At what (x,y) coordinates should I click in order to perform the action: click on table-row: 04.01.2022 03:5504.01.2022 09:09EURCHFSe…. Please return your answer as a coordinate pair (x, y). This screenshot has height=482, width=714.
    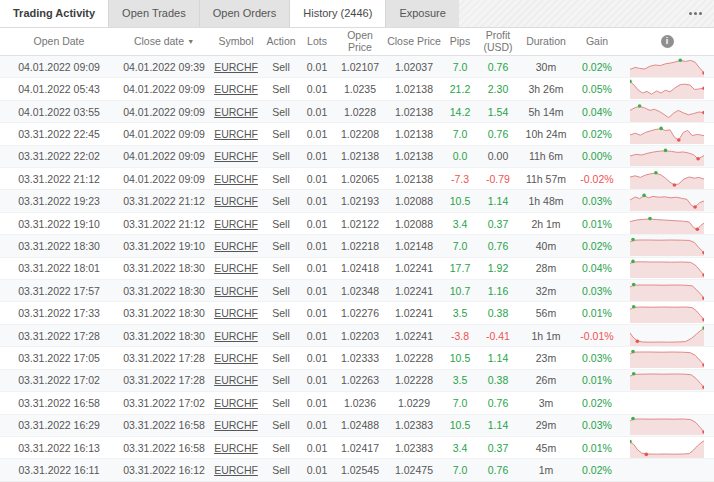
    Looking at the image, I should click on (357, 112).